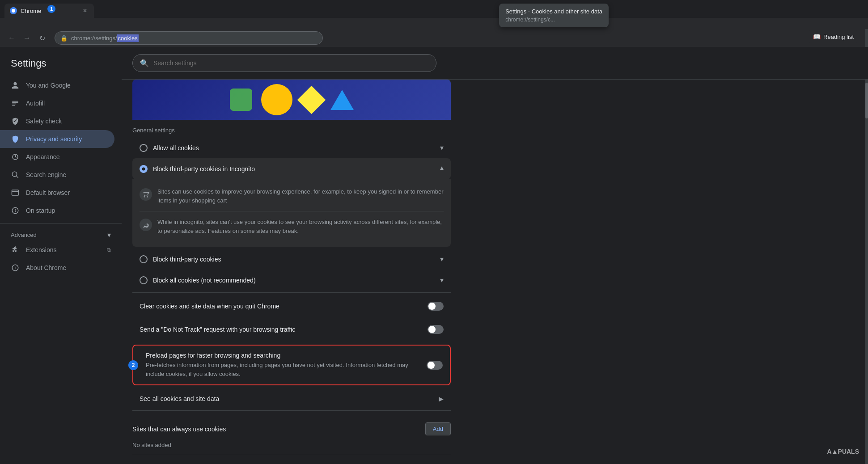 This screenshot has width=868, height=464. I want to click on clear-cookies-label: Clear cookies and site data when you qui…, so click(209, 306).